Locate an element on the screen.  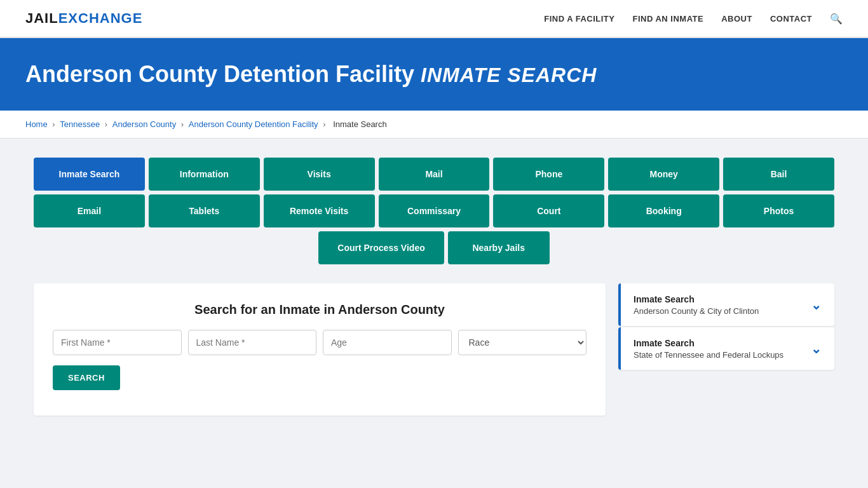
form-row-names: Race White Black Hispanic Asian Other is located at coordinates (320, 342).